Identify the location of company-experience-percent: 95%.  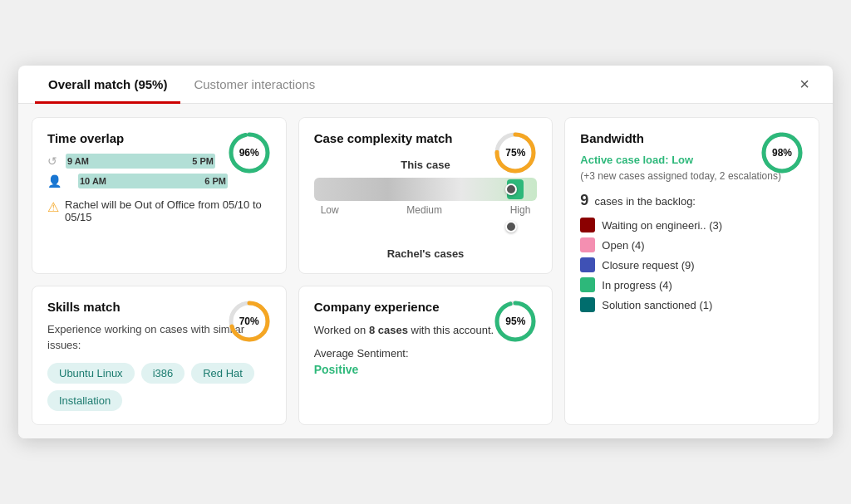
(515, 321).